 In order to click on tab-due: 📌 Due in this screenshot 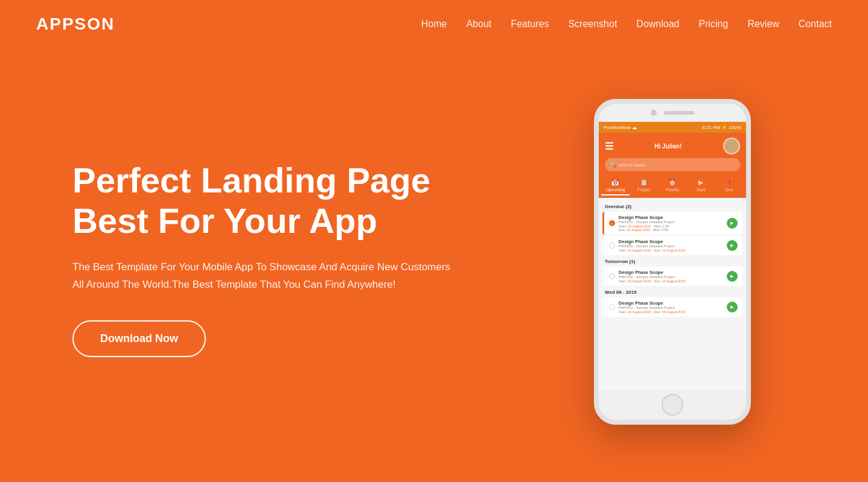, I will do `click(729, 186)`.